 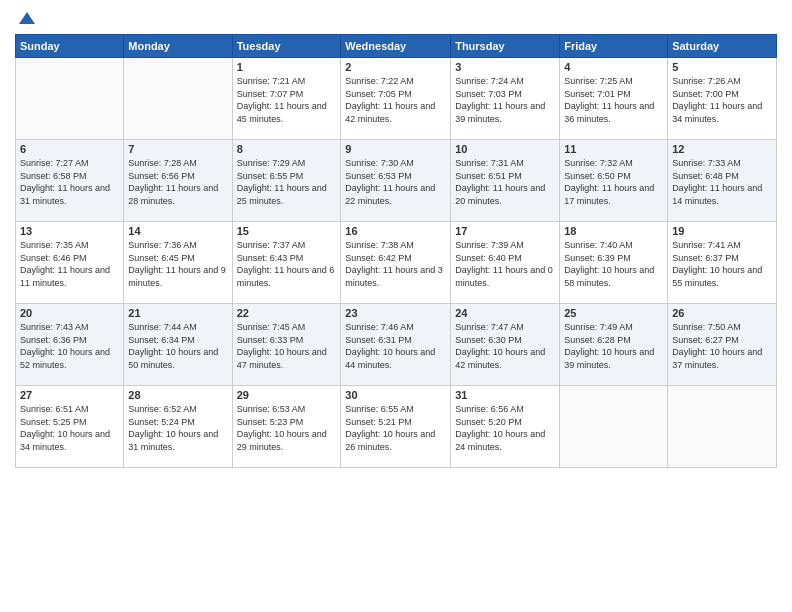 What do you see at coordinates (286, 263) in the screenshot?
I see `calendar-cell: 15Sunrise: 7:37 AM Sunset: 6:43 PM Dayli…` at bounding box center [286, 263].